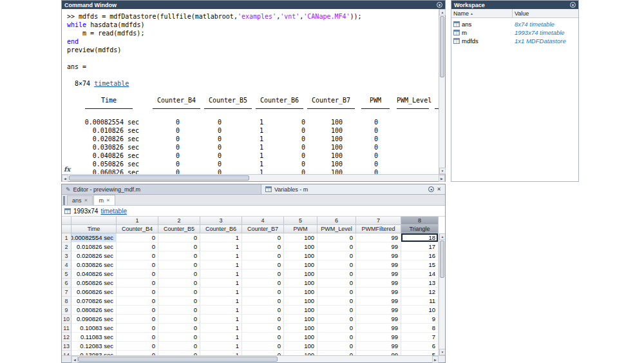 The width and height of the screenshot is (644, 363). What do you see at coordinates (254, 358) in the screenshot?
I see `grid-horizontal-scrollbar: ◀ ▶` at bounding box center [254, 358].